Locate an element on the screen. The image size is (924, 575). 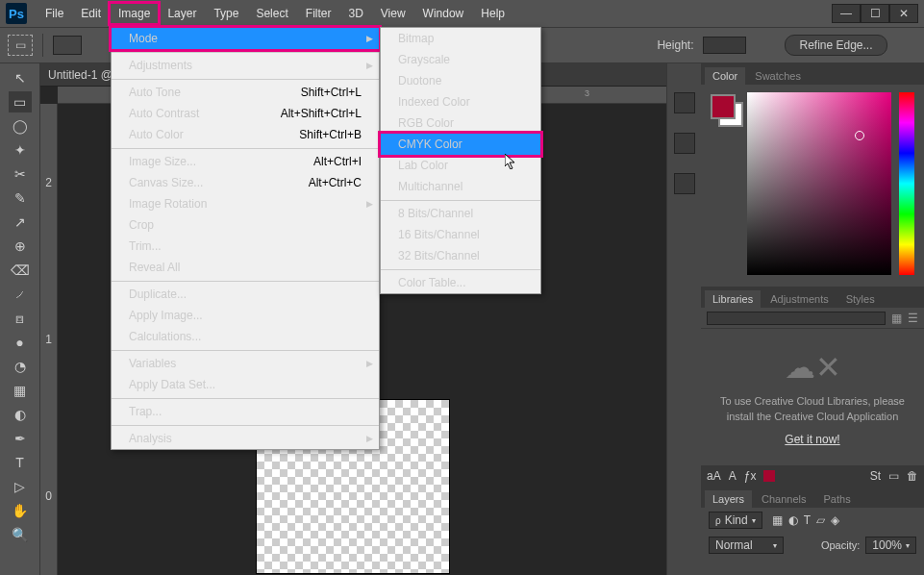
menu-help: Help is located at coordinates (492, 13).